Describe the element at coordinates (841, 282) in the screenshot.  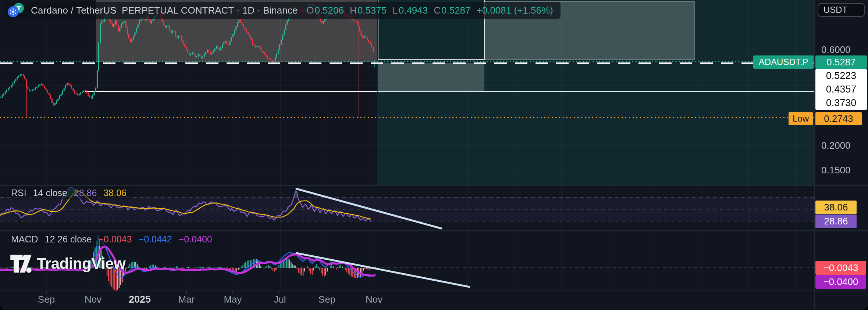
I see `macd-signal-axis-label: −0.0400` at that location.